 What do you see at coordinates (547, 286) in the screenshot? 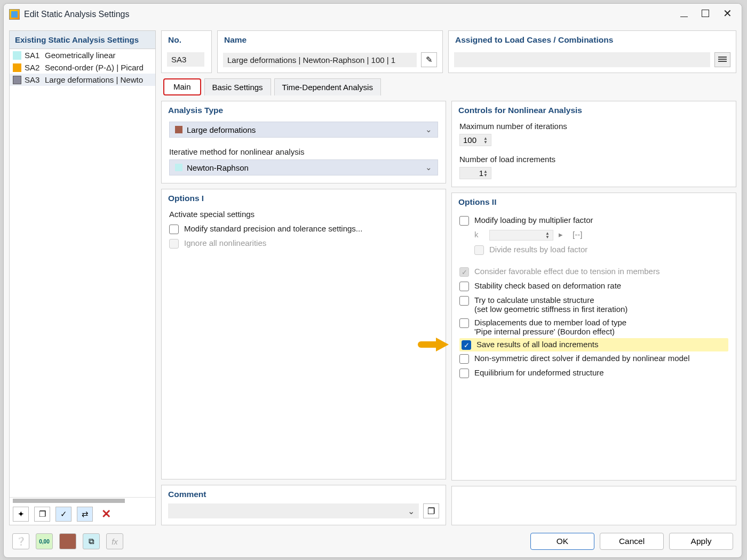
I see `stability-label: Stability check based on deformation rat…` at bounding box center [547, 286].